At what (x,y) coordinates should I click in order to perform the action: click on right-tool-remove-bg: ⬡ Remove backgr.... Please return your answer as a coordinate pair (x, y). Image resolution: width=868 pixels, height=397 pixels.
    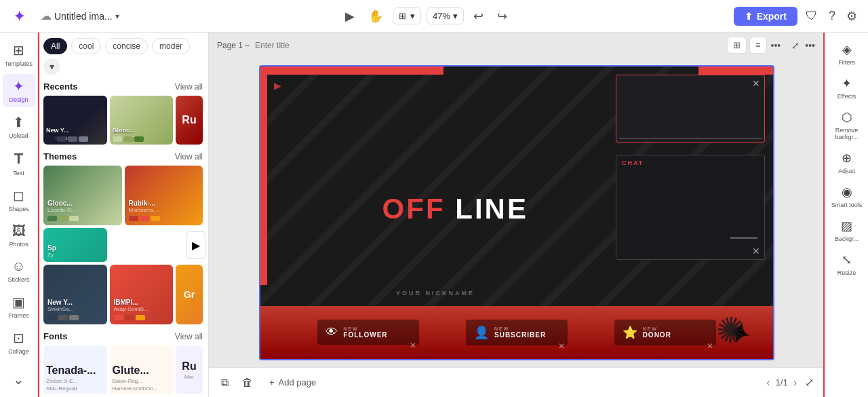
    Looking at the image, I should click on (847, 126).